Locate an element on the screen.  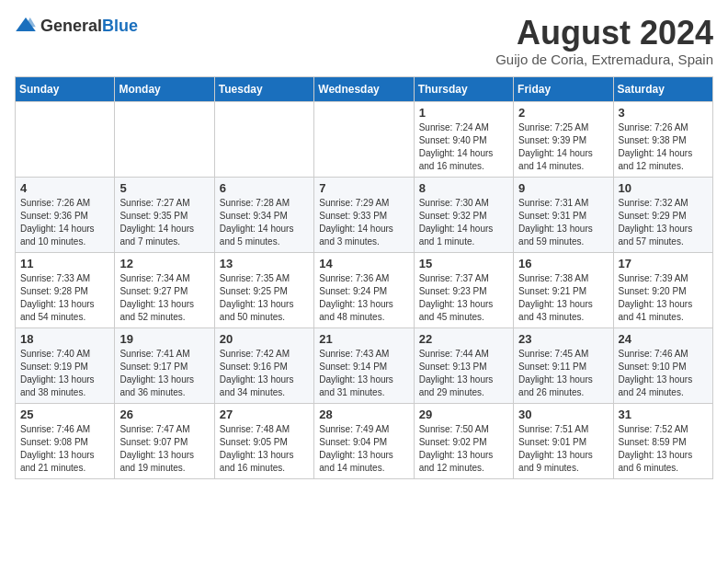
day-number: 15 is located at coordinates (463, 263).